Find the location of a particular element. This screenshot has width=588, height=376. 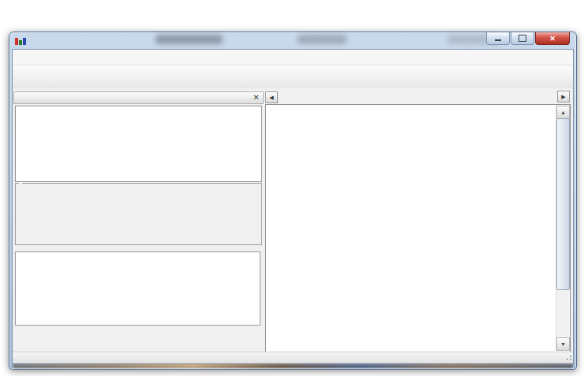

window-controls: ✕ is located at coordinates (528, 39).